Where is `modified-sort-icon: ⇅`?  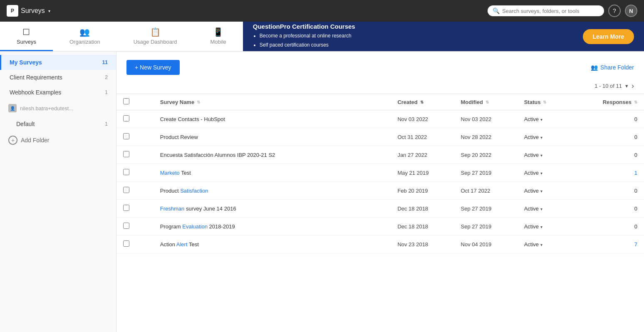
modified-sort-icon: ⇅ is located at coordinates (487, 102).